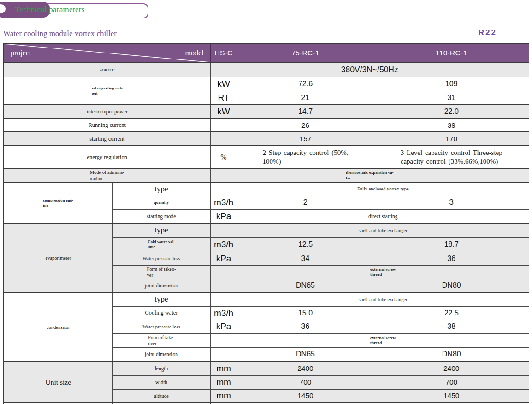 The image size is (532, 404). I want to click on evaporator-group-label: evaporimeter, so click(58, 258).